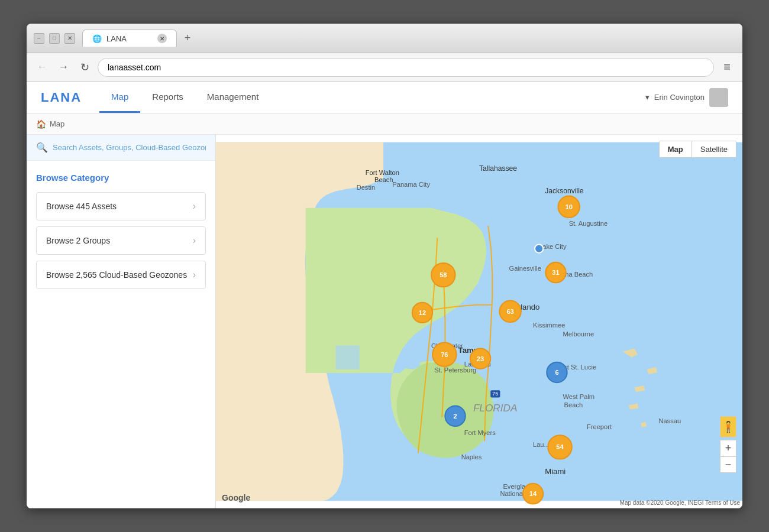 Image resolution: width=769 pixels, height=532 pixels. Describe the element at coordinates (384, 98) in the screenshot. I see `app-header: LANA Map Reports Management ▾ Erin Covin…` at that location.